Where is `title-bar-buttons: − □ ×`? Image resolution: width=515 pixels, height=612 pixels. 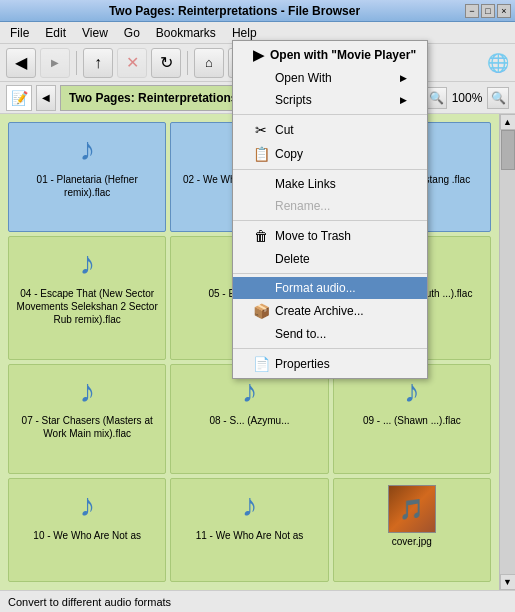
title-bar-buttons: − □ × is located at coordinates (488, 11).